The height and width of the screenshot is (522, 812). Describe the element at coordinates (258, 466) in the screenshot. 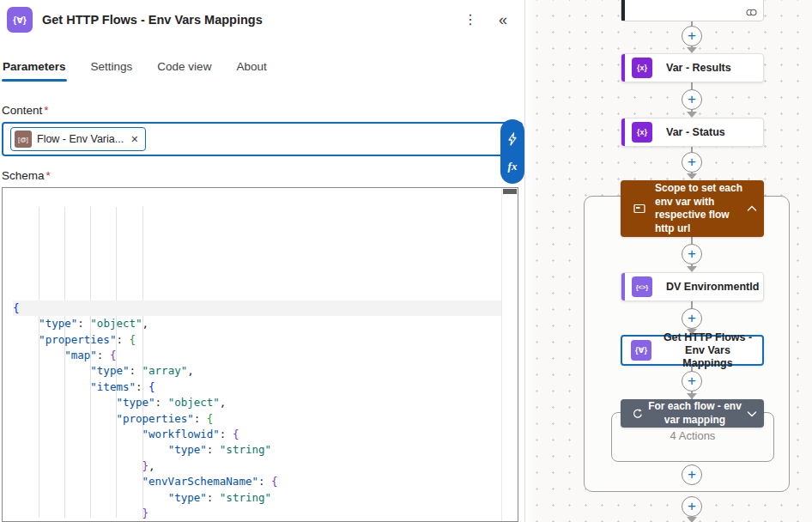

I see `code-line: },` at that location.